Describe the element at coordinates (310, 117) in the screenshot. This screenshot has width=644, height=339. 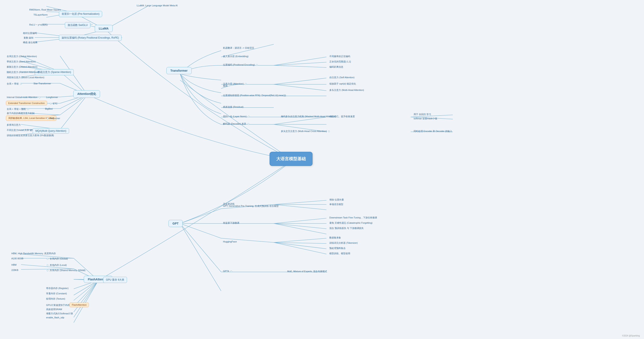
I see `leaf-masked-mha: 掩码多头自注意力机制 (Masked Multi-Head Attention)` at that location.